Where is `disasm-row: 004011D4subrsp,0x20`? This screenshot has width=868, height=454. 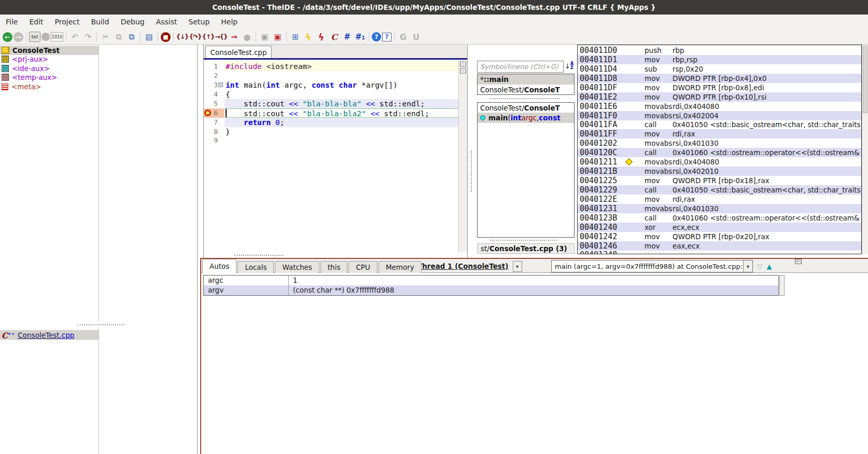 disasm-row: 004011D4subrsp,0x20 is located at coordinates (720, 69).